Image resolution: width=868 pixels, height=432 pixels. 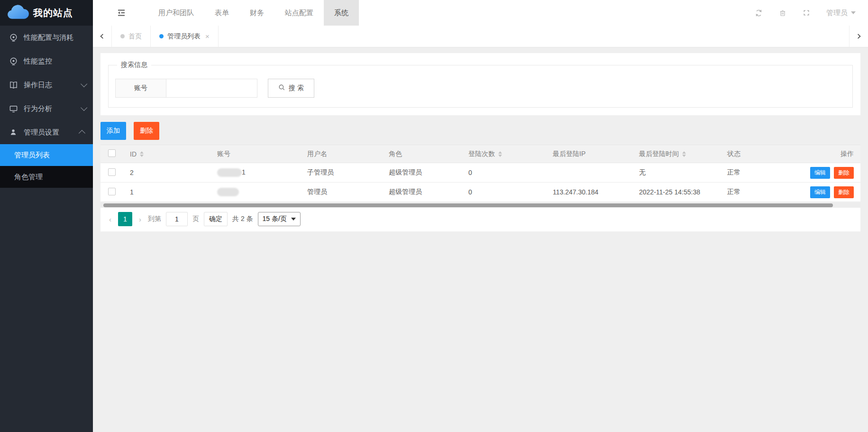 I want to click on column-header-last-ip: 最后登陆IP, so click(x=588, y=154).